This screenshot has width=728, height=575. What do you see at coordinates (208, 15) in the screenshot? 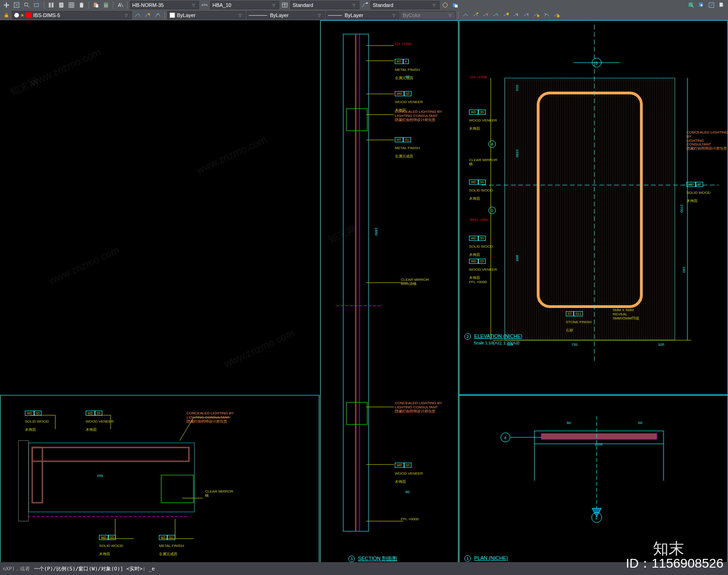
I see `color-value: ByLayer` at bounding box center [208, 15].